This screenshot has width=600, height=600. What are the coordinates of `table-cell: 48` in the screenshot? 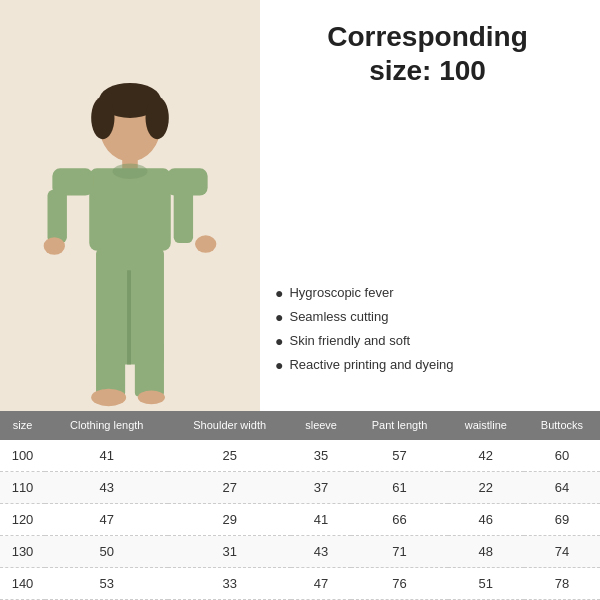 It's located at (486, 552).